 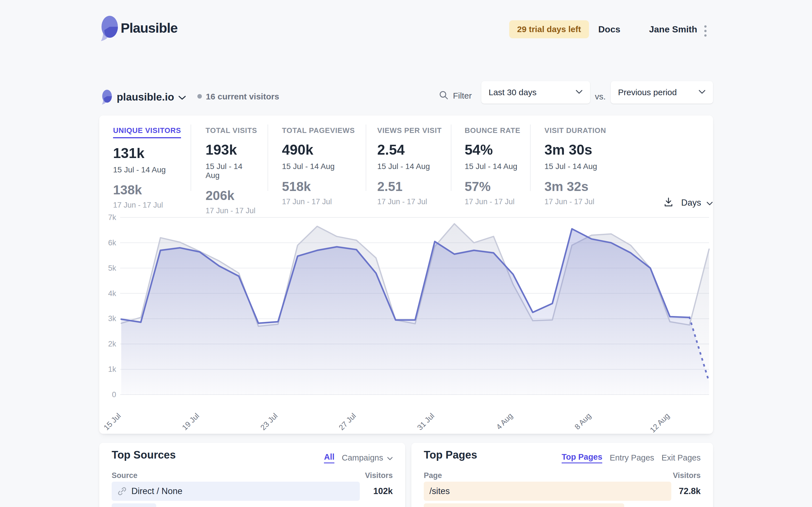 I want to click on compare-value: Previous period, so click(x=648, y=93).